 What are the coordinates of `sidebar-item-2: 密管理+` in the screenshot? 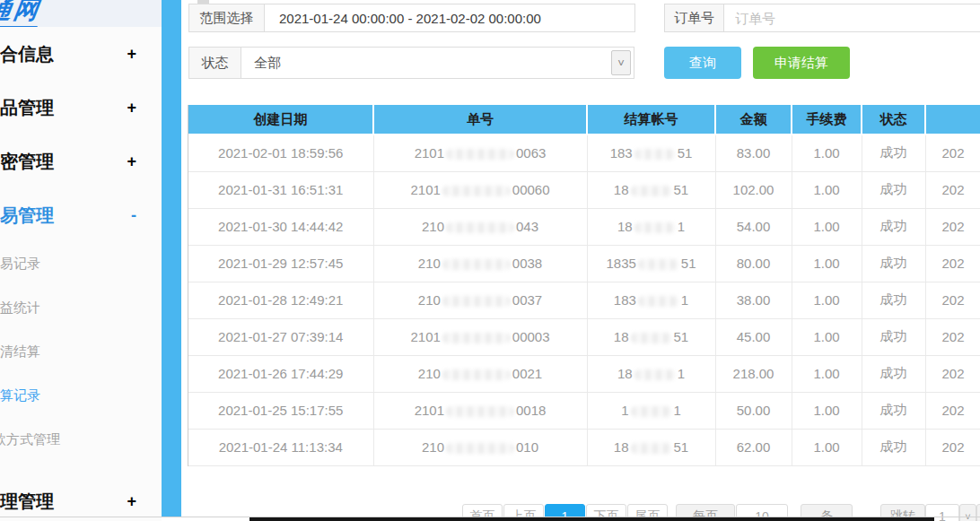 It's located at (81, 161).